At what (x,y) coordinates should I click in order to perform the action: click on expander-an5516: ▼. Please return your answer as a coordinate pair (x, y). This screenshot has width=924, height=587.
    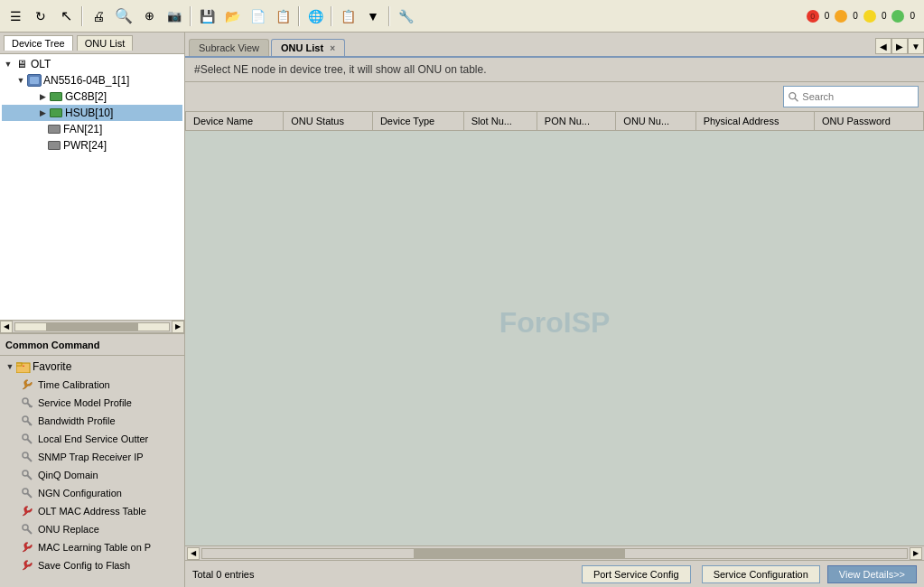
    Looking at the image, I should click on (21, 80).